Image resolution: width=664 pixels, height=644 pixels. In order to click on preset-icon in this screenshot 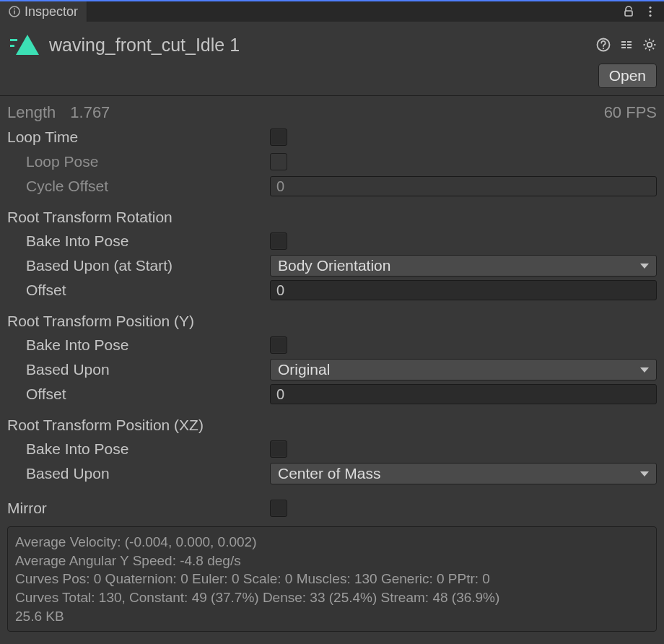, I will do `click(626, 45)`.